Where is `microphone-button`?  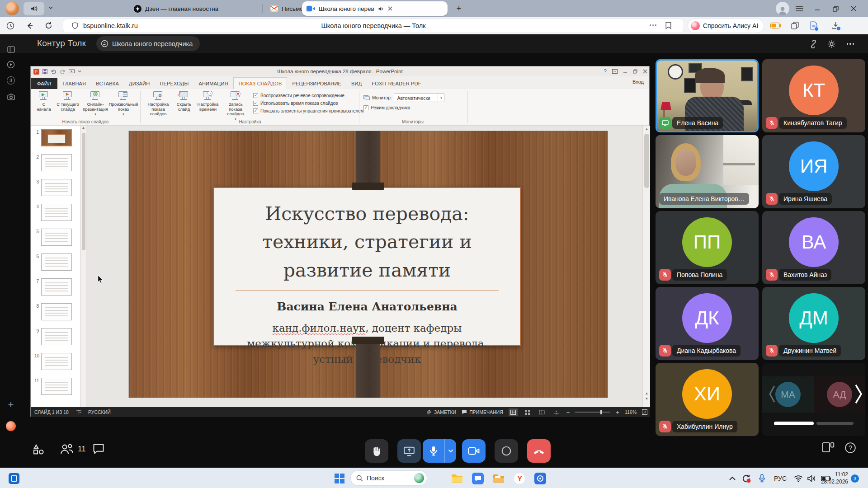 microphone-button is located at coordinates (439, 451).